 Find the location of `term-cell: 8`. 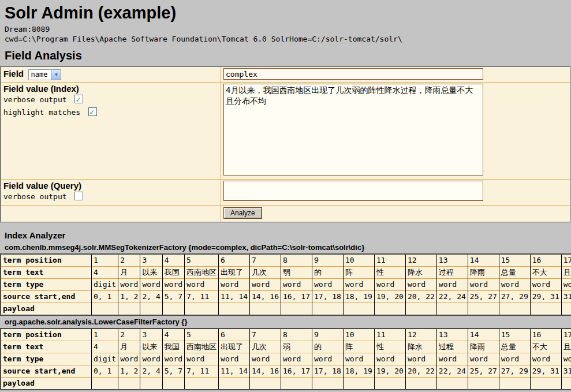

term-cell: 8 is located at coordinates (297, 335).